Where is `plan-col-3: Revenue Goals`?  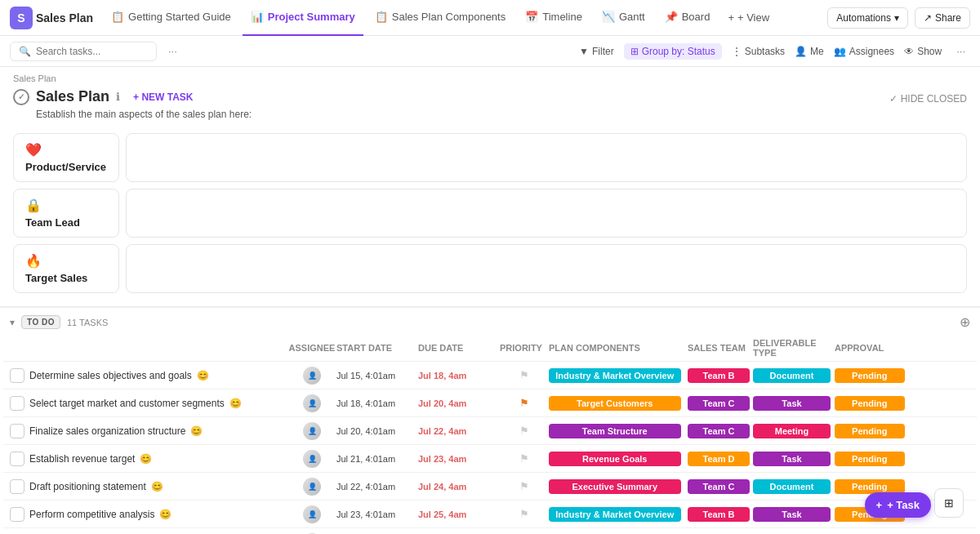
plan-col-3: Revenue Goals is located at coordinates (618, 459).